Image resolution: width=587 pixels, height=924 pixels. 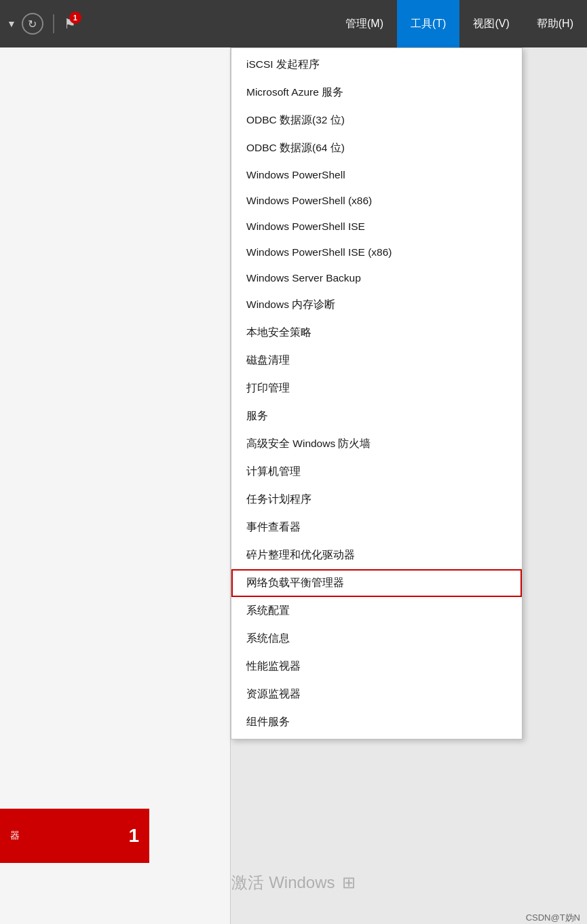 I want to click on menu-item-11: 磁盘清理, so click(x=377, y=361).